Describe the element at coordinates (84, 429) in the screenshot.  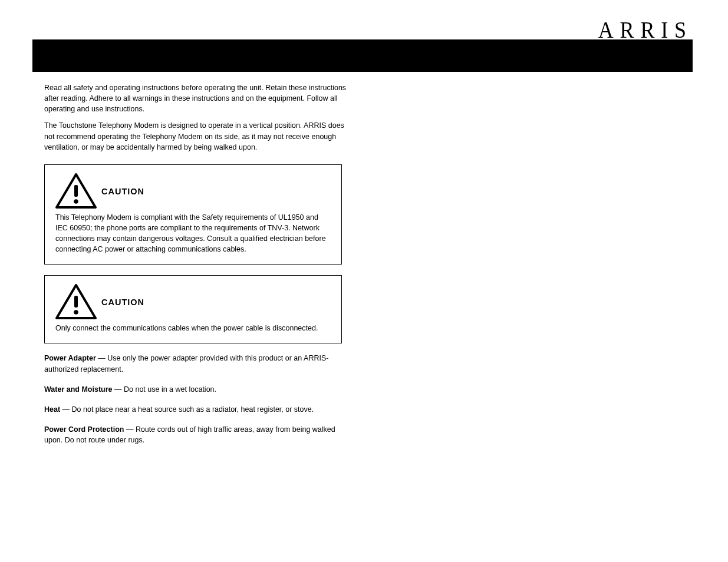
I see `section-heading: Power Cord Protection` at that location.